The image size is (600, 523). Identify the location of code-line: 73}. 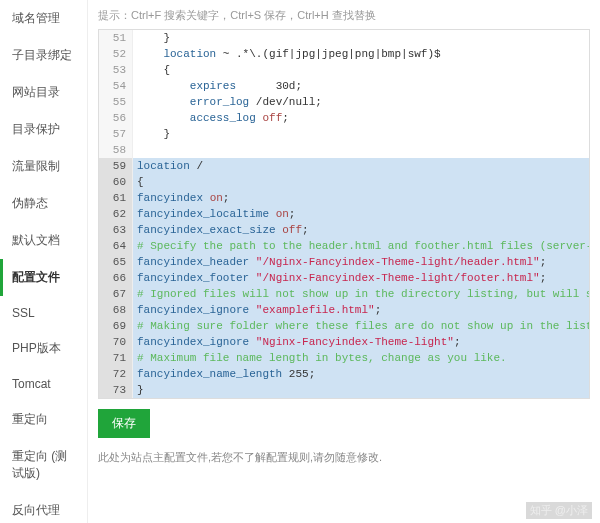
(344, 390).